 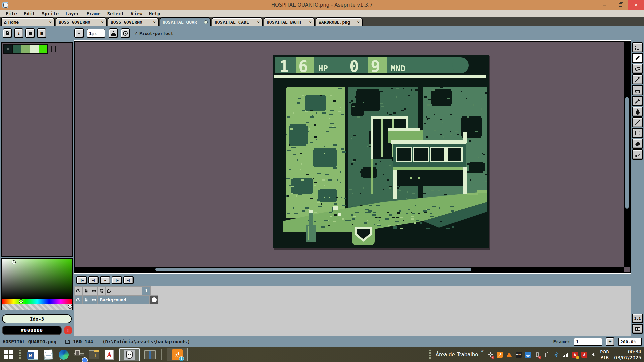 I want to click on tray-avast-icon, so click(x=509, y=355).